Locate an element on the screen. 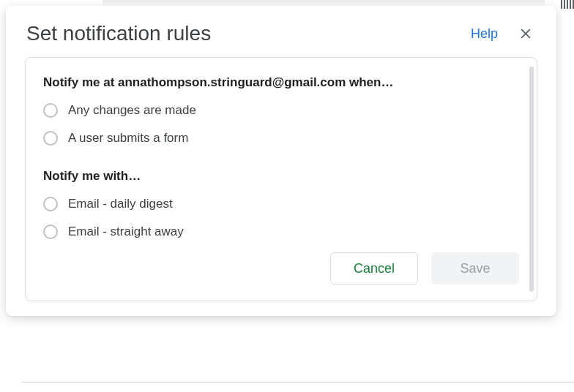 The height and width of the screenshot is (392, 574). help-link: Help is located at coordinates (485, 34).